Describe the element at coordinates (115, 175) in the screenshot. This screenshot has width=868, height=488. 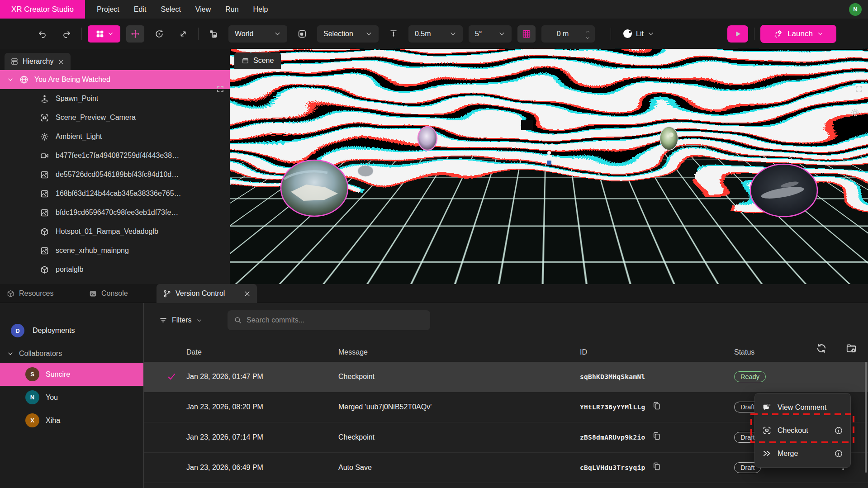
I see `hierarchy-item: de55726dcd0546189bbf43fc84d10d…` at that location.